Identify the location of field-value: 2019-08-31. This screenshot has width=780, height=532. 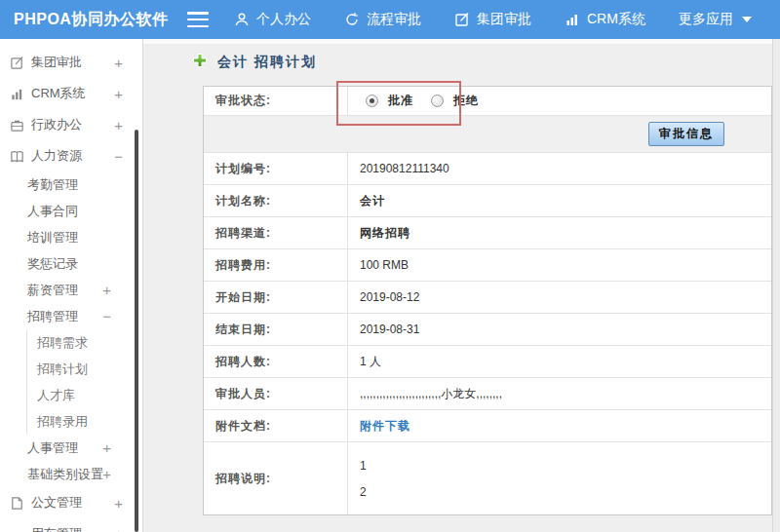
(560, 329).